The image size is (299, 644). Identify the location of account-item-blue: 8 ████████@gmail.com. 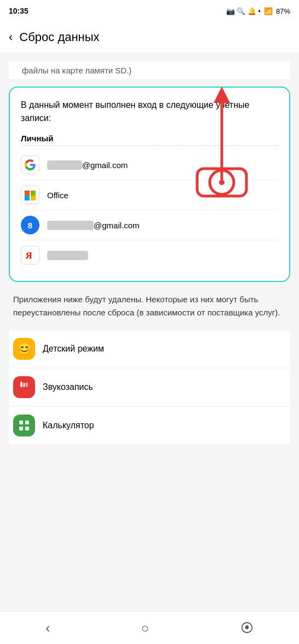
(150, 226).